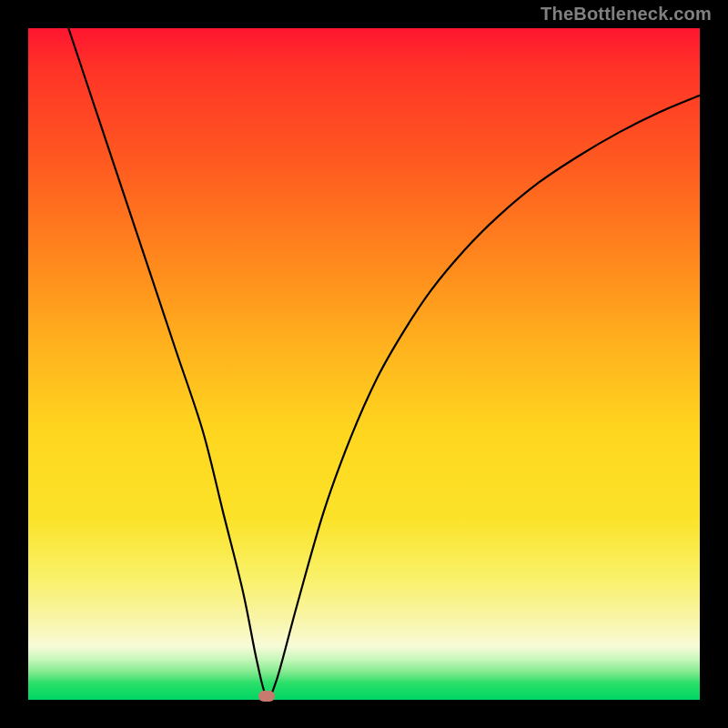 The width and height of the screenshot is (728, 728). Describe the element at coordinates (626, 15) in the screenshot. I see `watermark-label: TheBottleneck.com` at that location.